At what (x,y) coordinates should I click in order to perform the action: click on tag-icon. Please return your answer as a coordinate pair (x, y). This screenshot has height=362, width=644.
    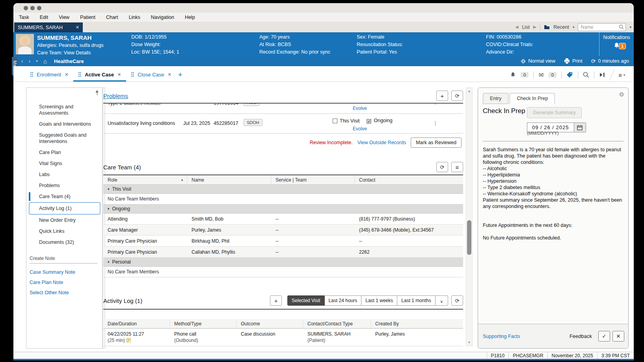
    Looking at the image, I should click on (570, 75).